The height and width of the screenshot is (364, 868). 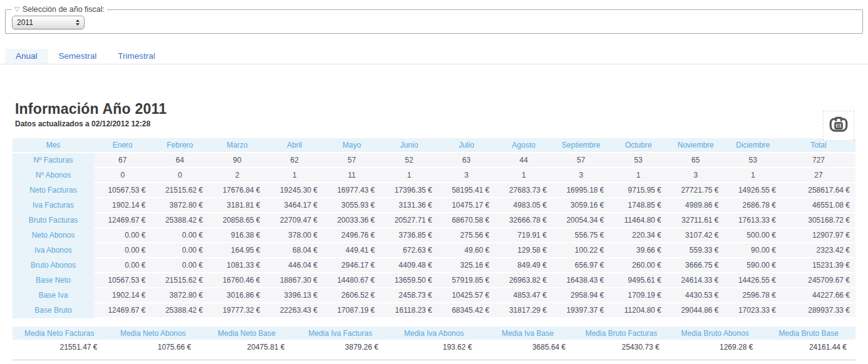 I want to click on table-cell: 849.49 €, so click(x=524, y=266).